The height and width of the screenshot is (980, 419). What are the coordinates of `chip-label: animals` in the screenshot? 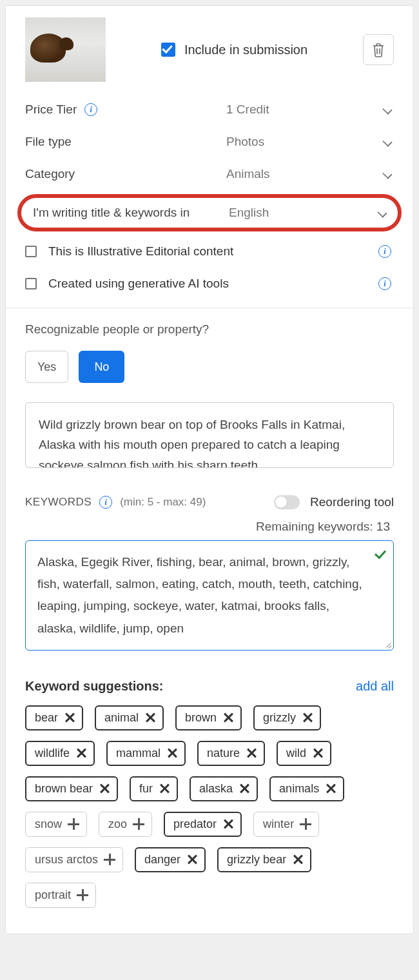 It's located at (299, 789).